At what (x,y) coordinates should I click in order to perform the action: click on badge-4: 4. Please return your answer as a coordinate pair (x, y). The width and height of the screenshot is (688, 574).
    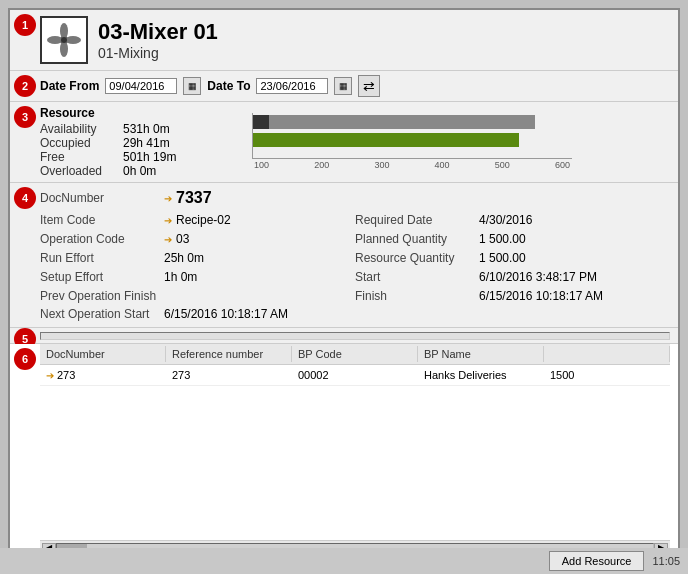
    Looking at the image, I should click on (25, 198).